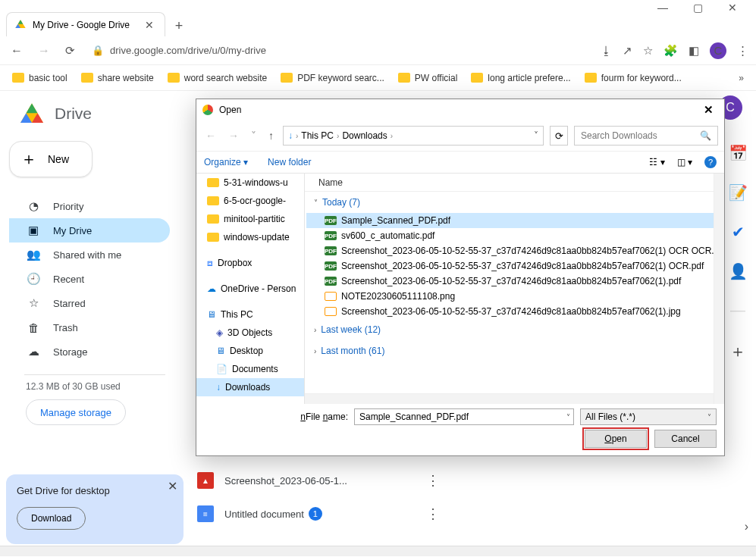 The width and height of the screenshot is (756, 557). I want to click on group-last-week: ›Last week (12), so click(516, 330).